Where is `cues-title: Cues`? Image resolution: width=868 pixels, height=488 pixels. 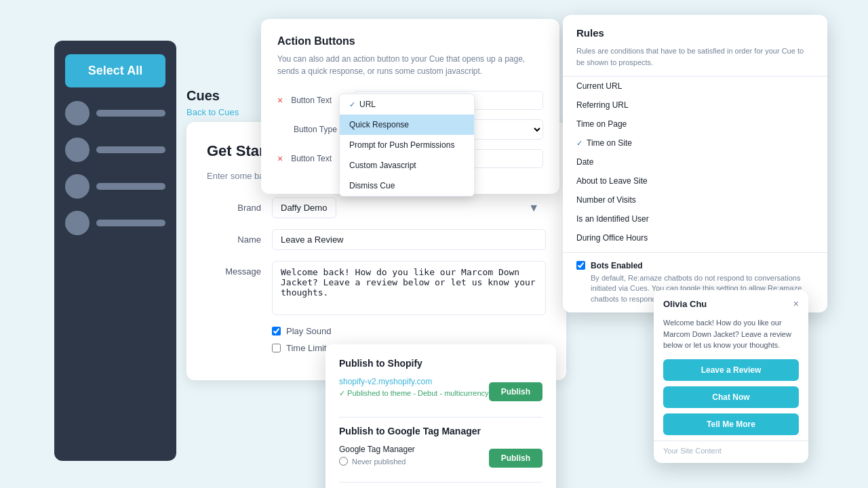
cues-title: Cues is located at coordinates (203, 96).